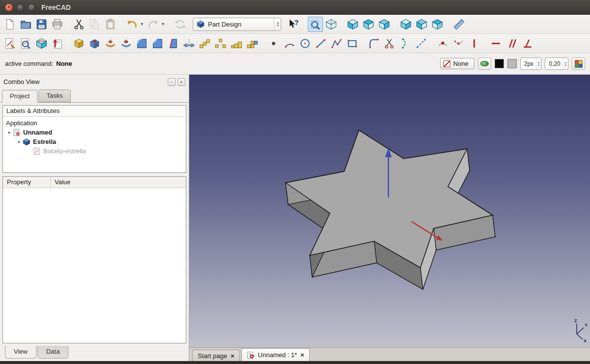 This screenshot has width=590, height=364. What do you see at coordinates (94, 43) in the screenshot?
I see `pocket-button` at bounding box center [94, 43].